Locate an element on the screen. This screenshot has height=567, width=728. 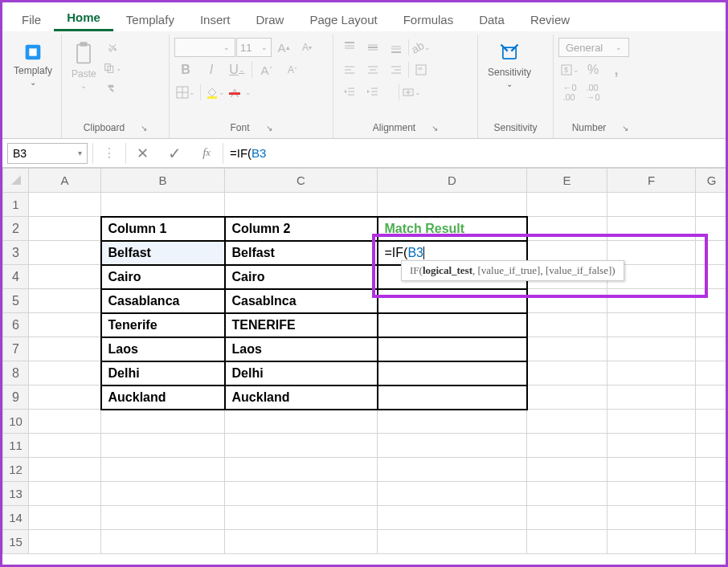
increase-font2-button: A˄ is located at coordinates (267, 70).